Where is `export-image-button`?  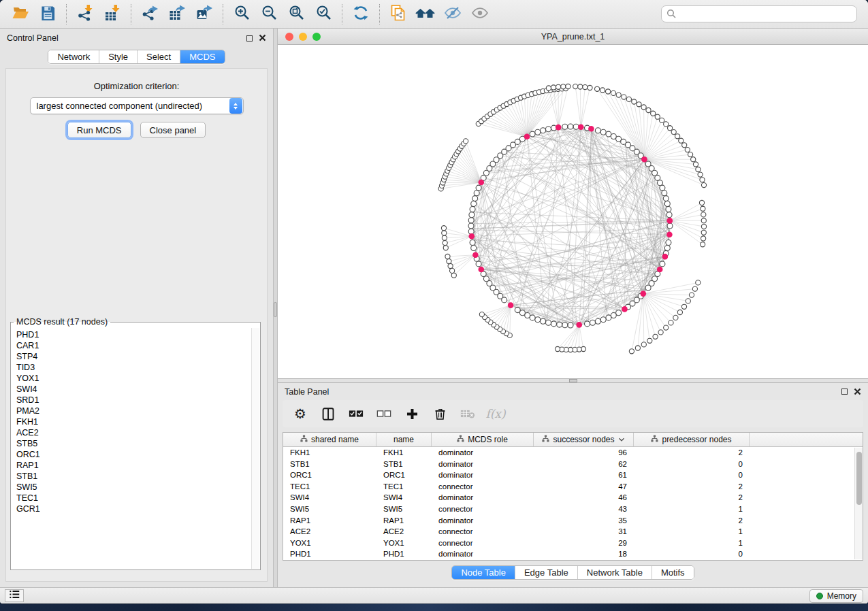
export-image-button is located at coordinates (204, 14).